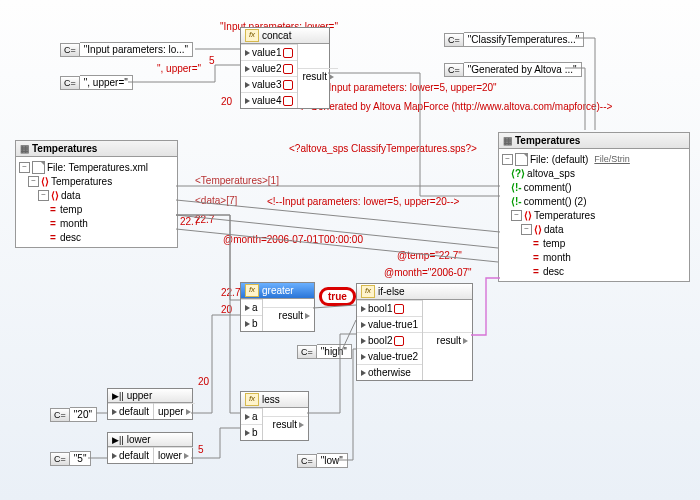 The width and height of the screenshot is (700, 500). Describe the element at coordinates (278, 307) in the screenshot. I see `func-greater: fxgreater a b result` at that location.